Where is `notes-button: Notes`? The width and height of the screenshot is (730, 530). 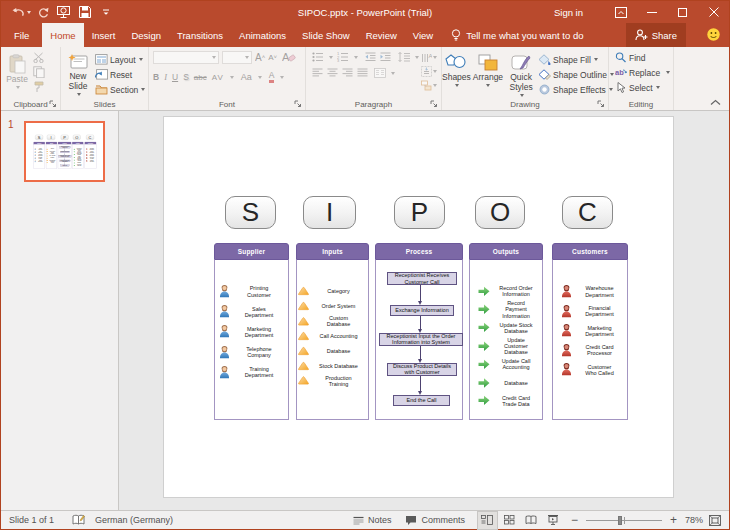
notes-button: Notes is located at coordinates (372, 520).